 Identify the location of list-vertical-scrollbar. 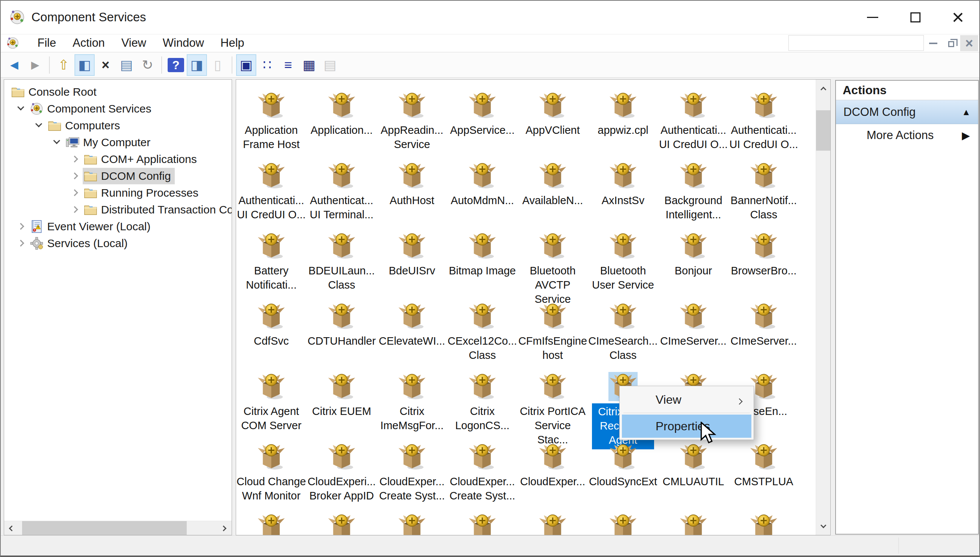
(823, 307).